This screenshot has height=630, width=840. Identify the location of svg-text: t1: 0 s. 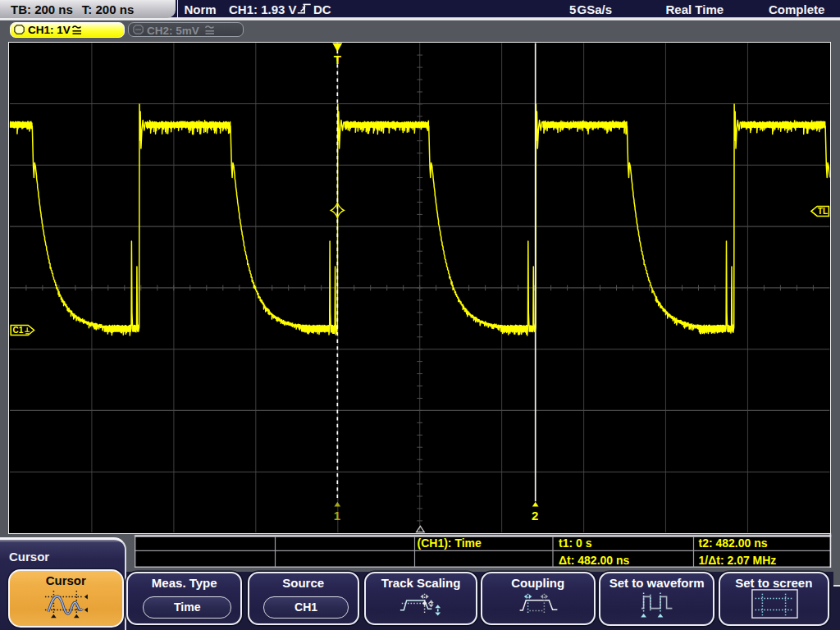
(576, 543).